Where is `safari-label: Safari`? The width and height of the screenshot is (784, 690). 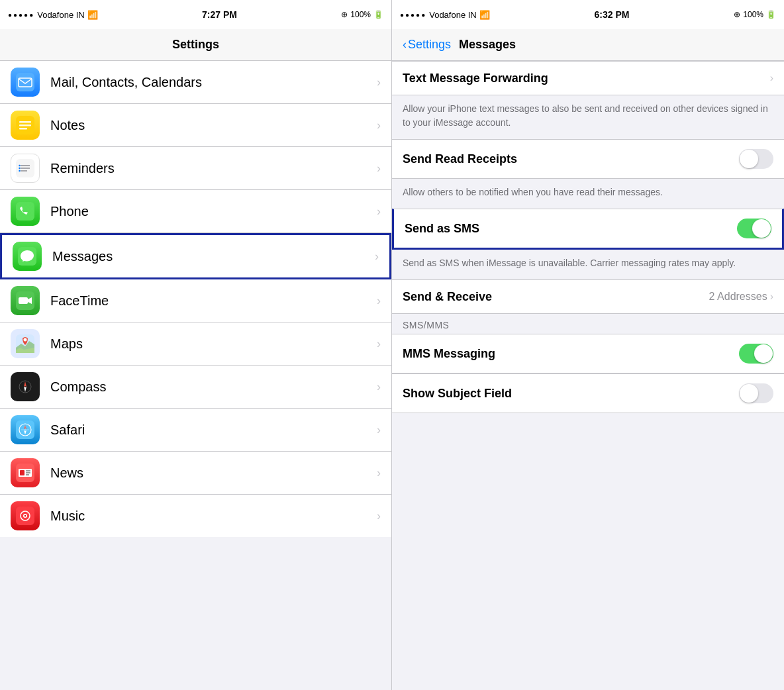 safari-label: Safari is located at coordinates (213, 430).